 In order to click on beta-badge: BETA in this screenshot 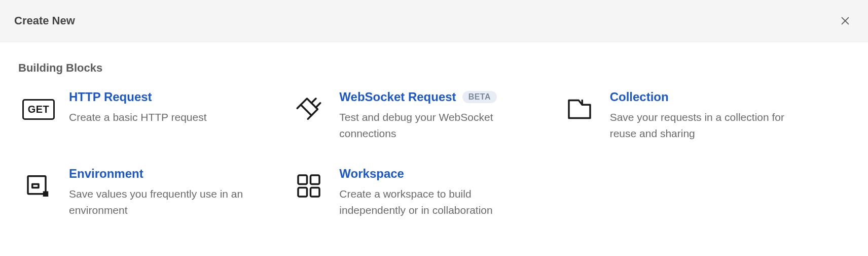, I will do `click(480, 97)`.